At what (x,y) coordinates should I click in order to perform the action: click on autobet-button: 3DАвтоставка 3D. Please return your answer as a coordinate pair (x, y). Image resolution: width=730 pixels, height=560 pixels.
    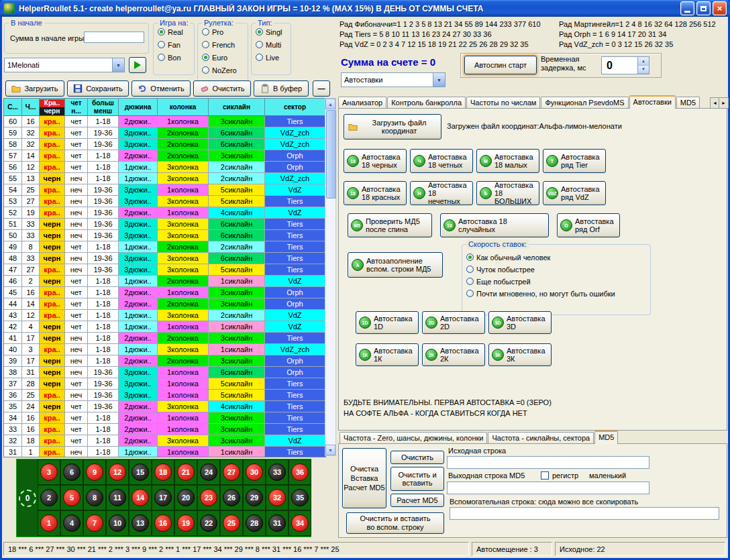
    Looking at the image, I should click on (520, 323).